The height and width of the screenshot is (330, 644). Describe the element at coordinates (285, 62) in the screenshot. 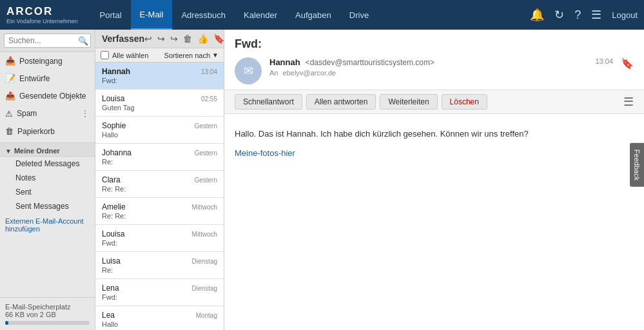

I see `email-from-name: Hannah` at that location.